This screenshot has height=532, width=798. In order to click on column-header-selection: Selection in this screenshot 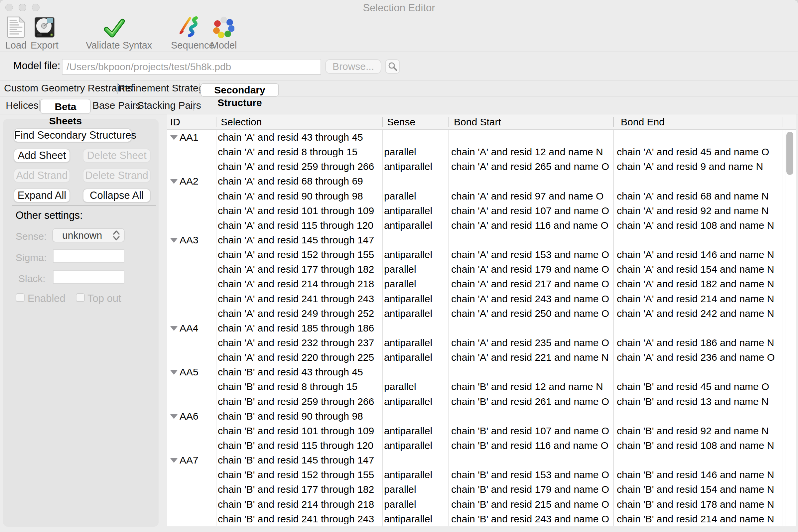, I will do `click(241, 122)`.